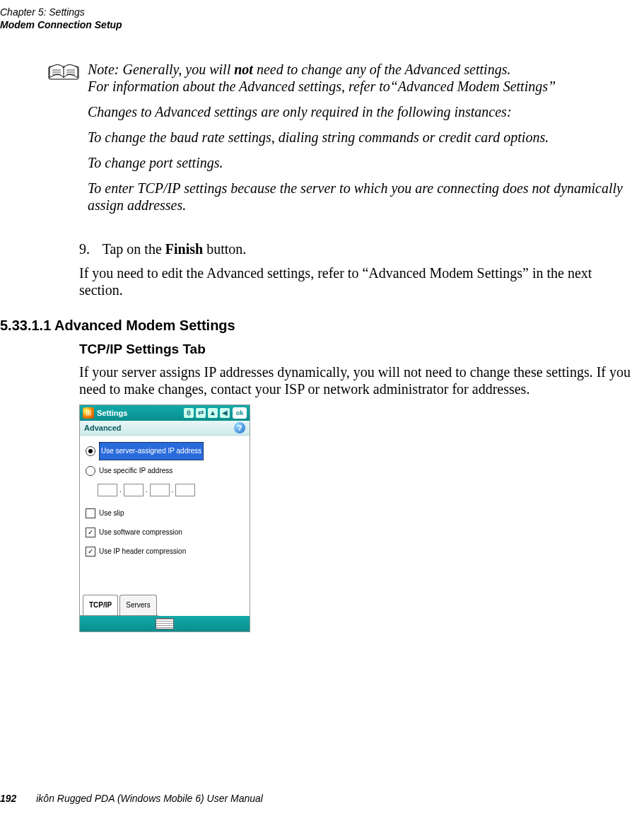 Image resolution: width=644 pixels, height=821 pixels. I want to click on device-bottombar, so click(165, 624).